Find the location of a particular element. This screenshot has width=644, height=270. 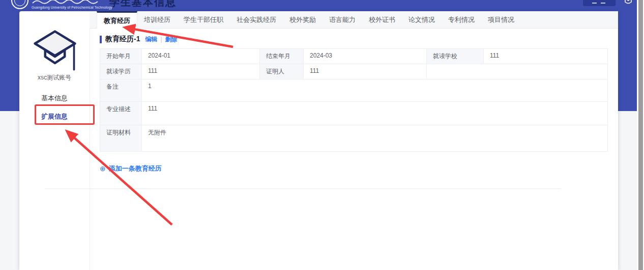

tab-external-certificates: 校外证书 is located at coordinates (382, 19).